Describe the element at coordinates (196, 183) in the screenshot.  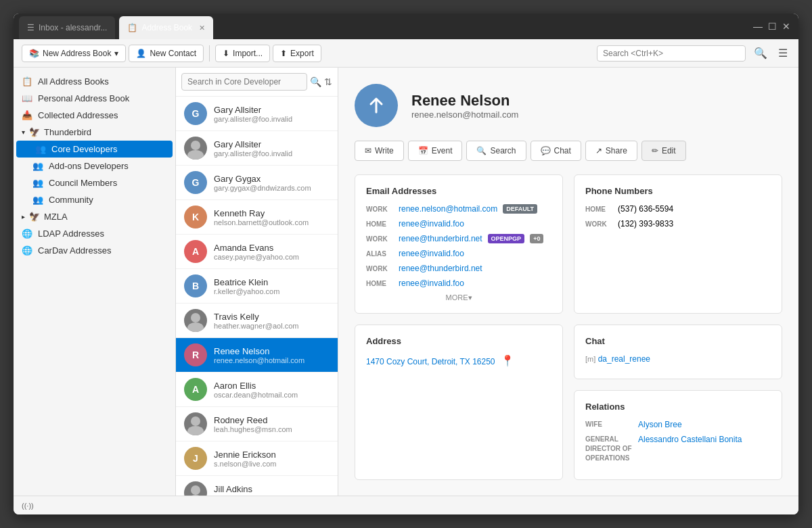
I see `avatar: G` at that location.